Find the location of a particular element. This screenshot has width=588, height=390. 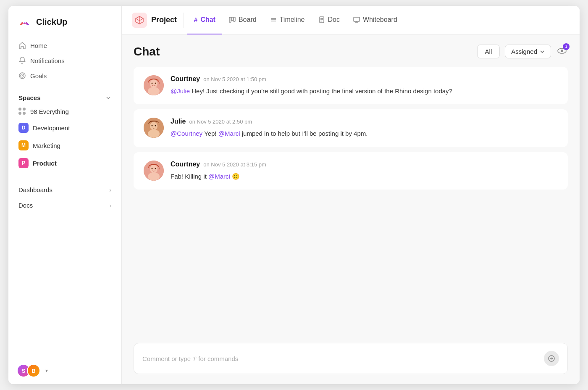

avatar-stack: S B is located at coordinates (29, 371).